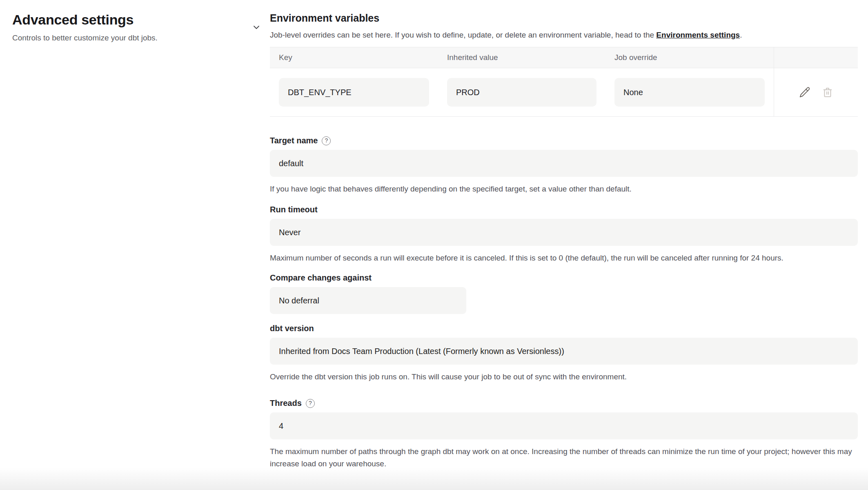 The height and width of the screenshot is (490, 868). I want to click on column-header-key: Key, so click(354, 58).